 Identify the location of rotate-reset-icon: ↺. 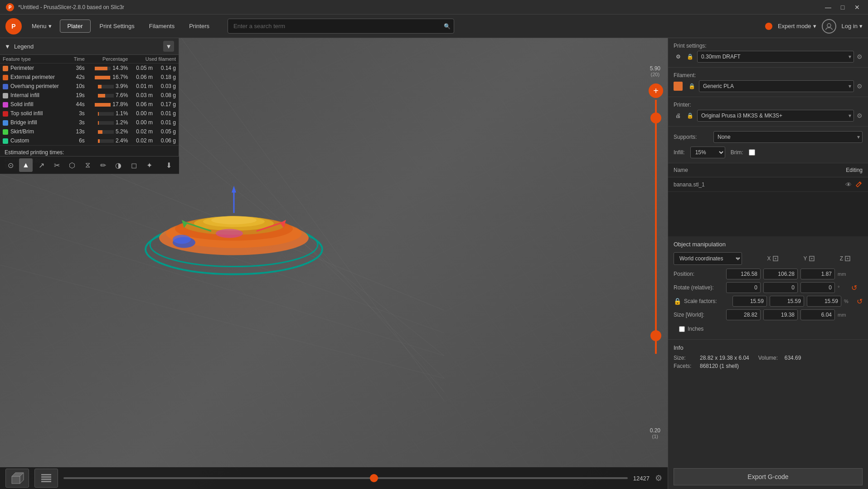
(854, 288).